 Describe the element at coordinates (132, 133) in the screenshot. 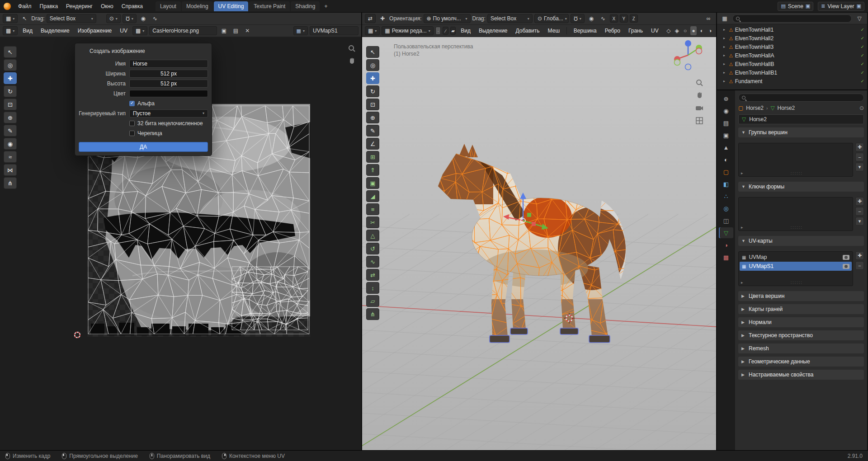

I see `tiled-checkbox` at that location.